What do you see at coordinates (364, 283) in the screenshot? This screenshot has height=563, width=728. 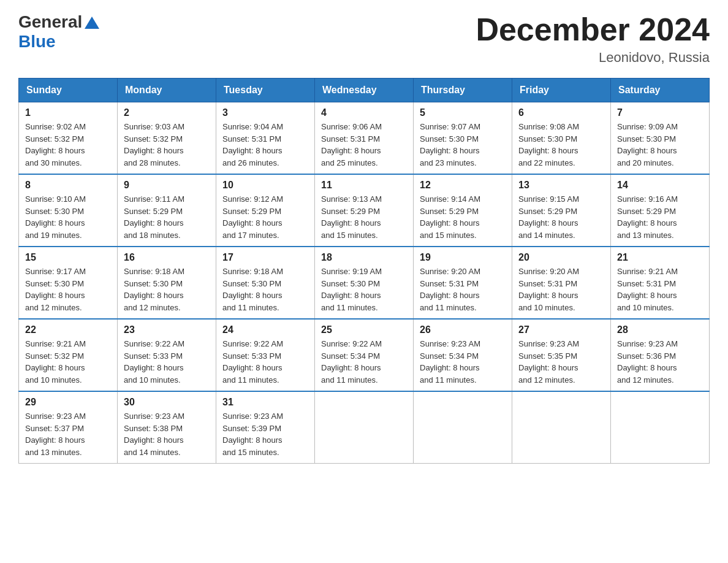 I see `calendar-week-row: 15 Sunrise: 9:17 AM Sunset: 5:30 PM Dayl…` at bounding box center [364, 283].